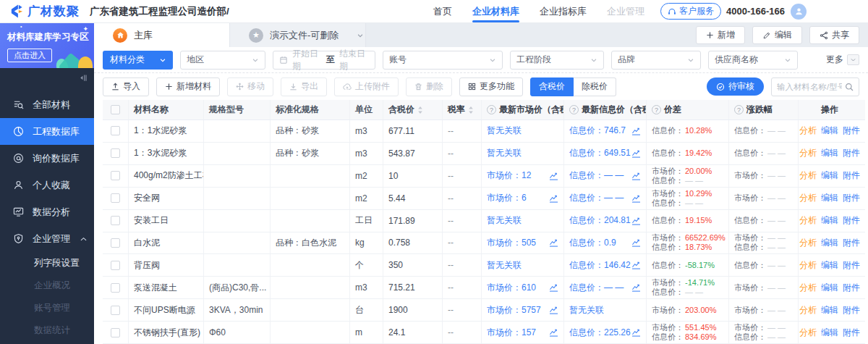 Image resolution: width=868 pixels, height=344 pixels. What do you see at coordinates (30, 55) in the screenshot?
I see `banner-enter-button: 点击进入` at bounding box center [30, 55].